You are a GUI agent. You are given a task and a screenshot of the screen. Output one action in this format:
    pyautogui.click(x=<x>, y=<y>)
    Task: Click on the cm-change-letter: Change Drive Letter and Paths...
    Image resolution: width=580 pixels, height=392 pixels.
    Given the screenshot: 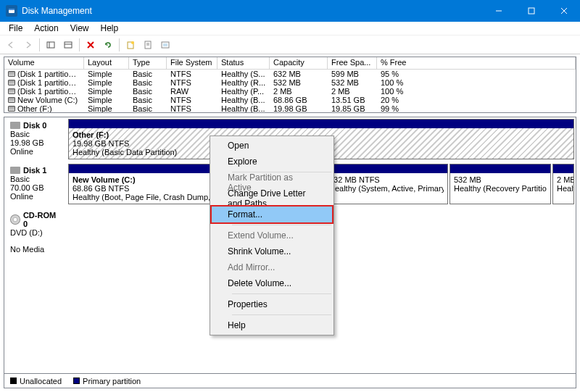 What is the action you would take?
    pyautogui.click(x=272, y=199)
    